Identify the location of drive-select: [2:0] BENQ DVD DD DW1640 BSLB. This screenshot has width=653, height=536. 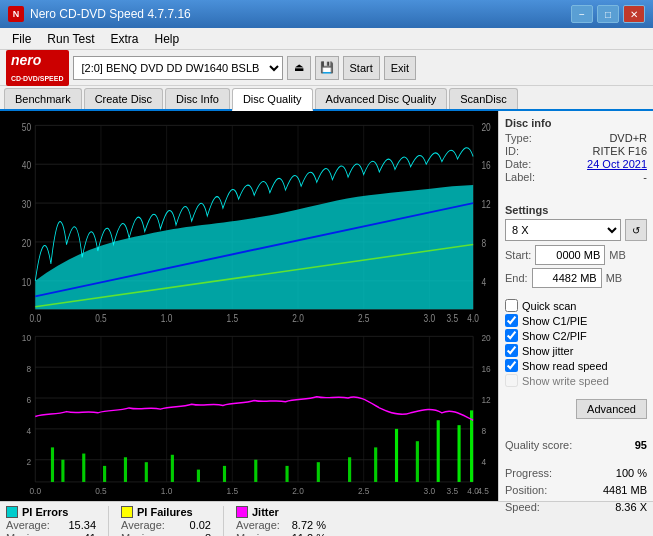
(178, 68).